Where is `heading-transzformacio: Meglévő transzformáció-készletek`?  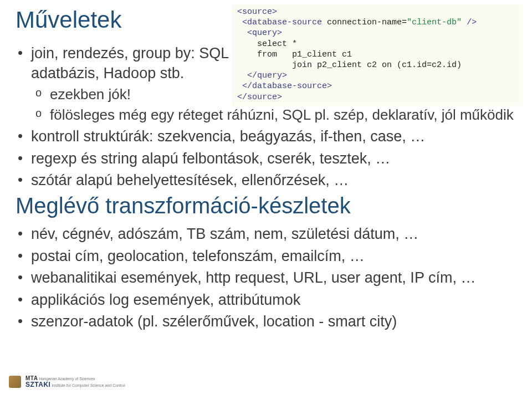 heading-transzformacio: Meglévő transzformáció-készletek is located at coordinates (266, 206).